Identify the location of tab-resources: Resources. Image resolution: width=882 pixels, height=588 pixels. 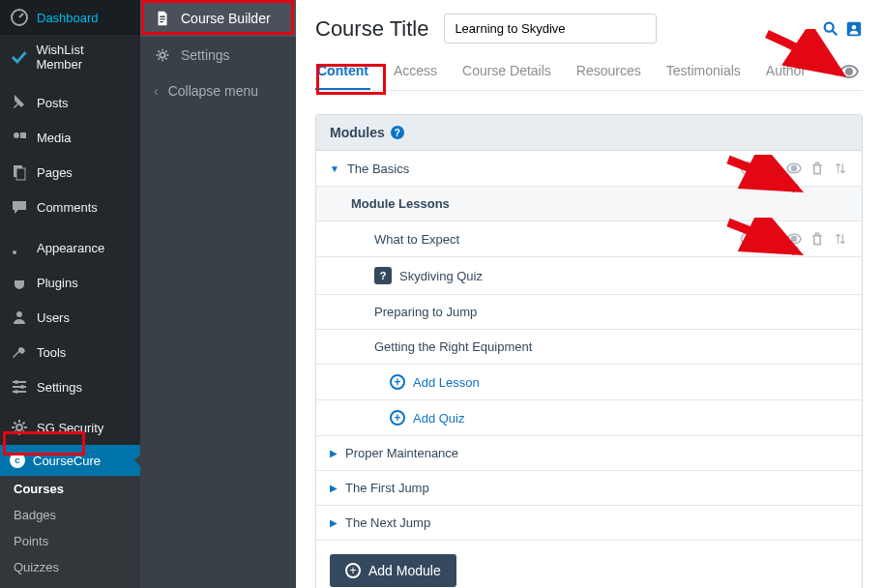
(609, 72).